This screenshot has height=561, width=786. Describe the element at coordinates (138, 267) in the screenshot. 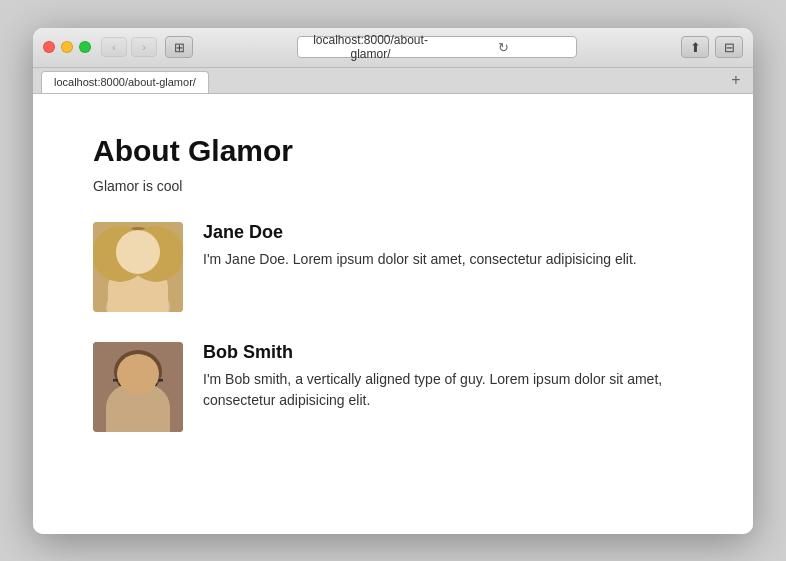

I see `avatar-jane` at that location.